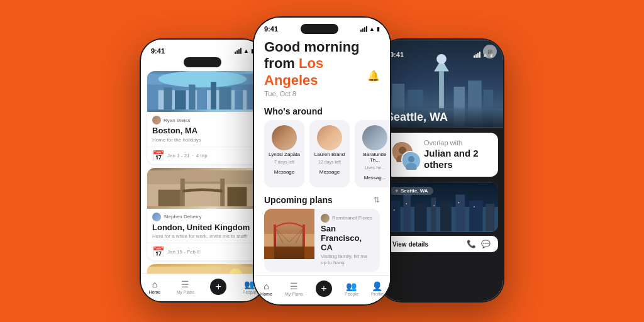 The width and height of the screenshot is (644, 322). Describe the element at coordinates (441, 244) in the screenshot. I see `view-details-bar: View details 📞 💬` at that location.